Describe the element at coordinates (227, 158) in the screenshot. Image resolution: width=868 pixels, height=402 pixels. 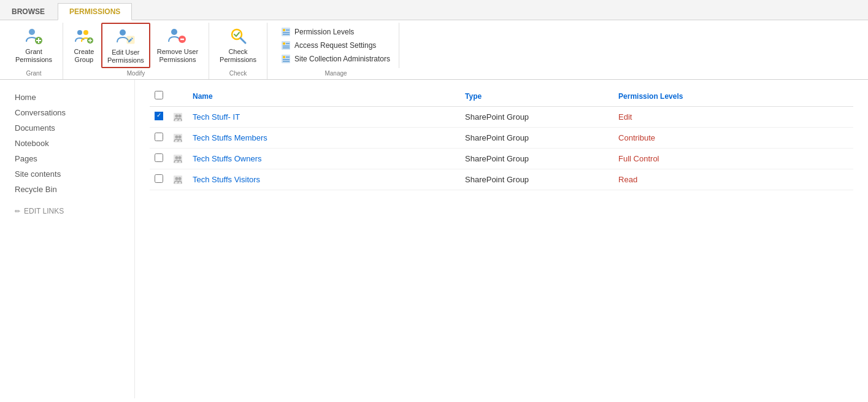
I see `row-name-link: Tech Stuffs Owners` at that location.